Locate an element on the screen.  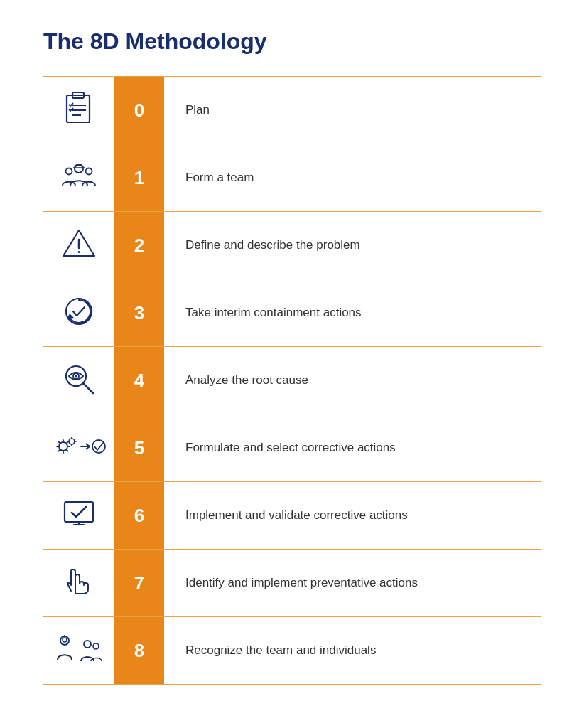
implement-icon is located at coordinates (79, 514).